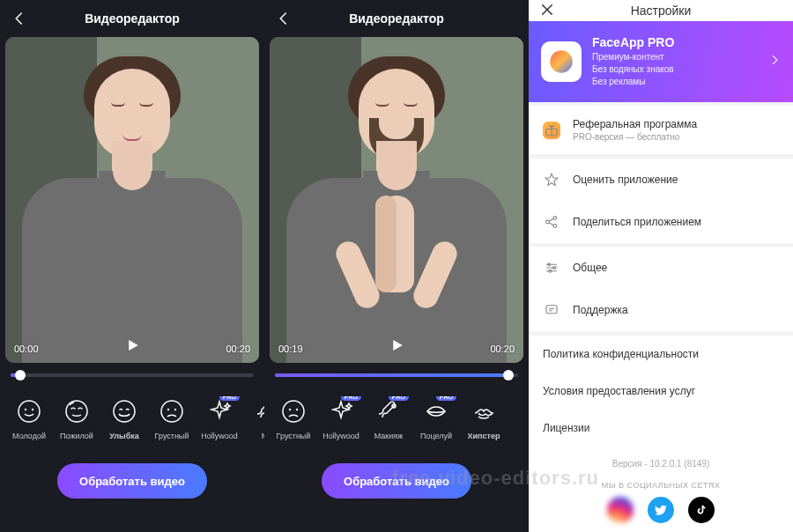 This screenshot has height=532, width=793. I want to click on face-old-icon, so click(77, 411).